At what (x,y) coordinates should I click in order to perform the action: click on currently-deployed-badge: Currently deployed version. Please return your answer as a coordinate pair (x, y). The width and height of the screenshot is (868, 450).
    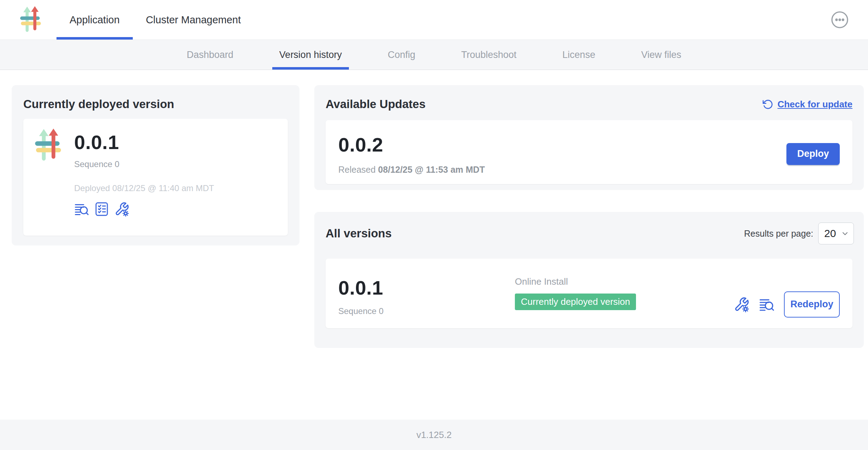
    Looking at the image, I should click on (576, 302).